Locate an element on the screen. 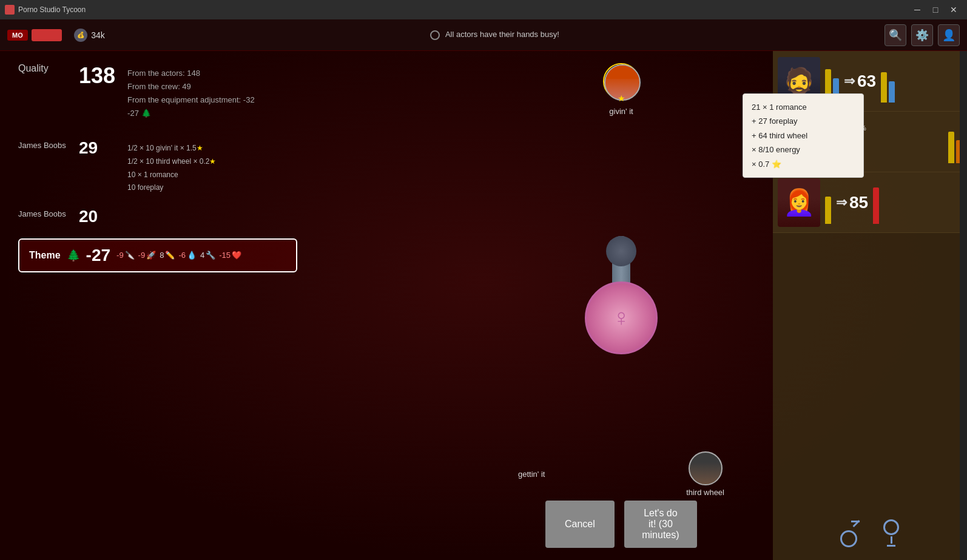  quality-adjustment: -27 🌲 is located at coordinates (191, 113).